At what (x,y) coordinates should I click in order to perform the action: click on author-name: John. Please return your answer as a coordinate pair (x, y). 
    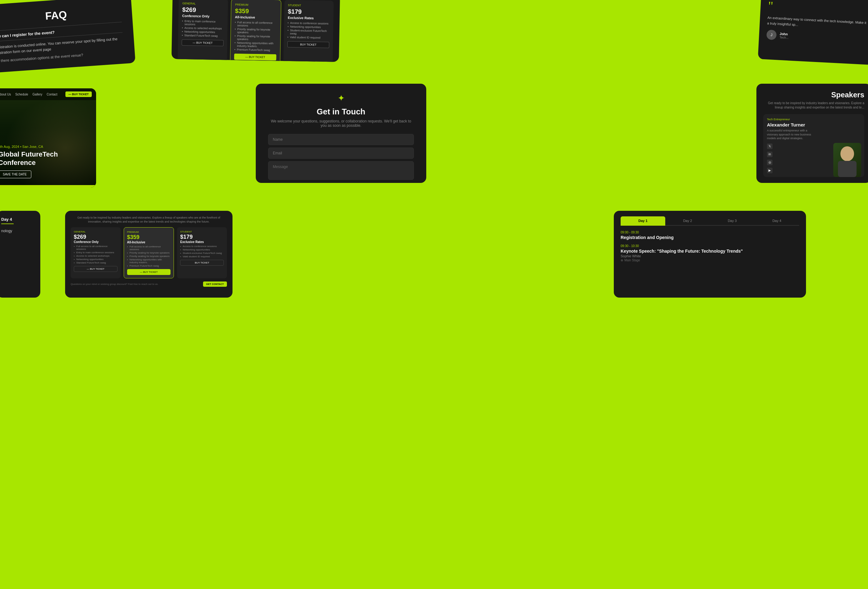
    Looking at the image, I should click on (784, 34).